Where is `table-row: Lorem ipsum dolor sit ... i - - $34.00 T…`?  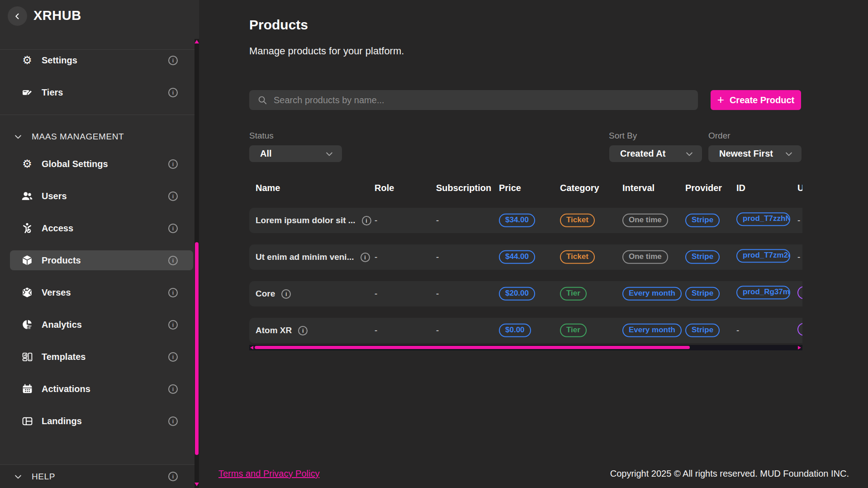
table-row: Lorem ipsum dolor sit ... i - - $34.00 T… is located at coordinates (526, 220).